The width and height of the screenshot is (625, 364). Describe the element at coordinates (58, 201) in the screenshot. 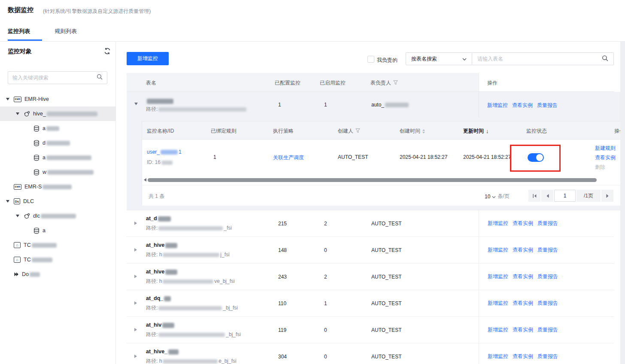

I see `tree-item: Ds DLC` at that location.